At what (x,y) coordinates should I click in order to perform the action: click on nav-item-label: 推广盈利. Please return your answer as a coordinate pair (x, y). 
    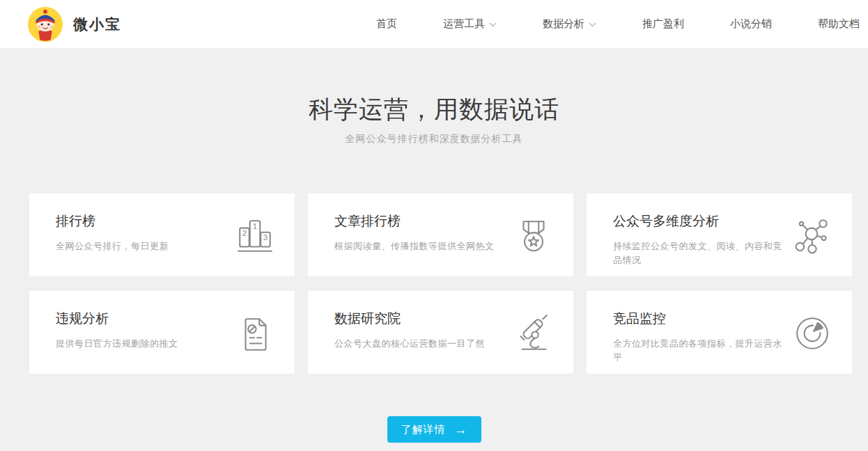
    Looking at the image, I should click on (663, 24).